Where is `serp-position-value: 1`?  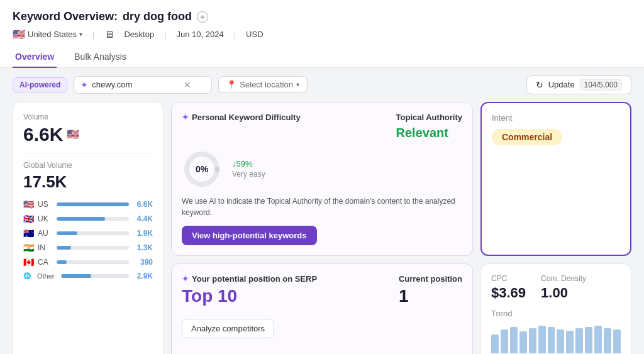
serp-position-value: 1 is located at coordinates (430, 296).